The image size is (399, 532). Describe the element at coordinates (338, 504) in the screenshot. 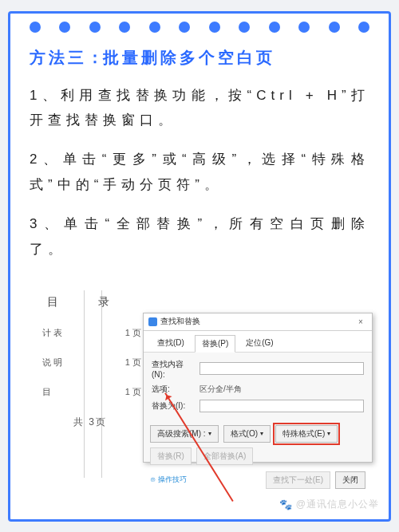

I see `watermark-text: @通讯信息小公举` at that location.